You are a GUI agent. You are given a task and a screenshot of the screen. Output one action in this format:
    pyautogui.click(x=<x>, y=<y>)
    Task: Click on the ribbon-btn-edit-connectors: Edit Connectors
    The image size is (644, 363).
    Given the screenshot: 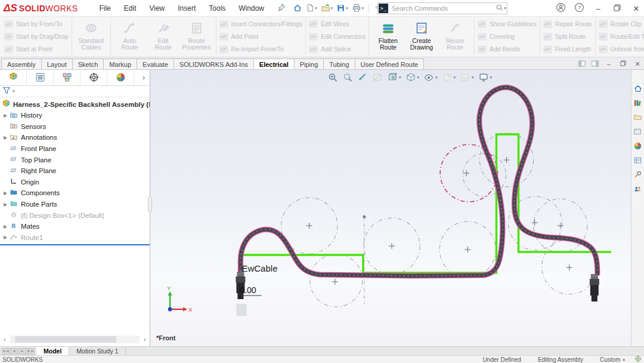 What is the action you would take?
    pyautogui.click(x=338, y=37)
    